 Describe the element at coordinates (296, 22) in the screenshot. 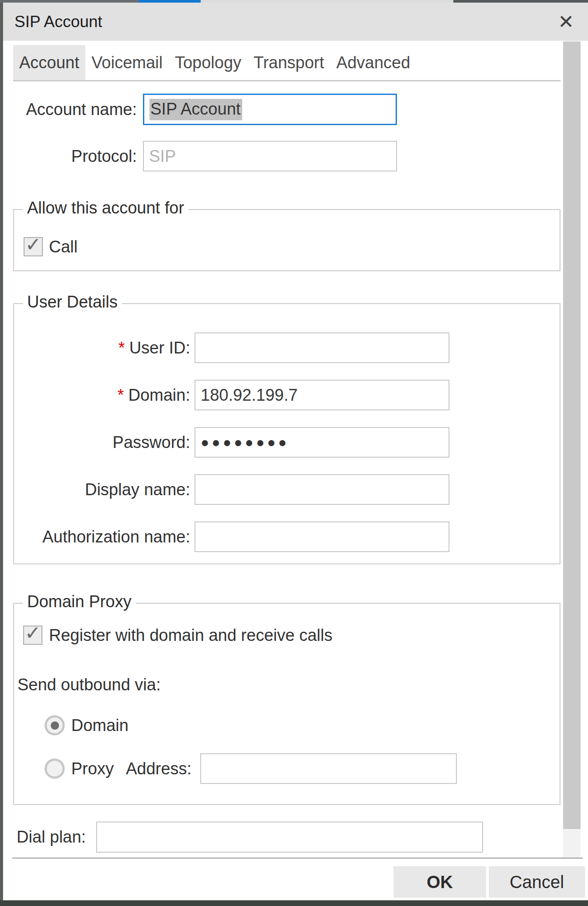

I see `dialog-titlebar: SIP Account ✕` at that location.